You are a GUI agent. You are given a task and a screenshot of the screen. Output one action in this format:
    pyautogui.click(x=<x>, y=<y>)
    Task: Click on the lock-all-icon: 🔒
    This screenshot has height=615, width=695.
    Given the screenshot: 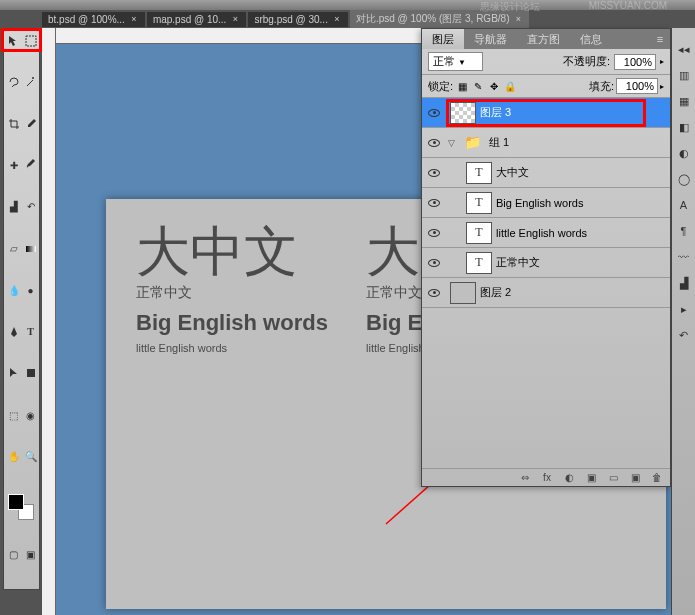 What is the action you would take?
    pyautogui.click(x=510, y=86)
    